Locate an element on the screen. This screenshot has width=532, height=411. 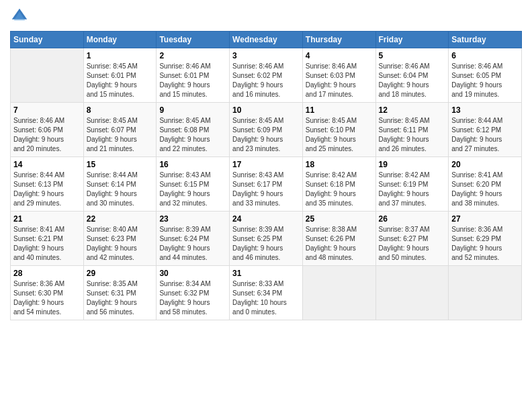
day-number: 10 is located at coordinates (266, 110).